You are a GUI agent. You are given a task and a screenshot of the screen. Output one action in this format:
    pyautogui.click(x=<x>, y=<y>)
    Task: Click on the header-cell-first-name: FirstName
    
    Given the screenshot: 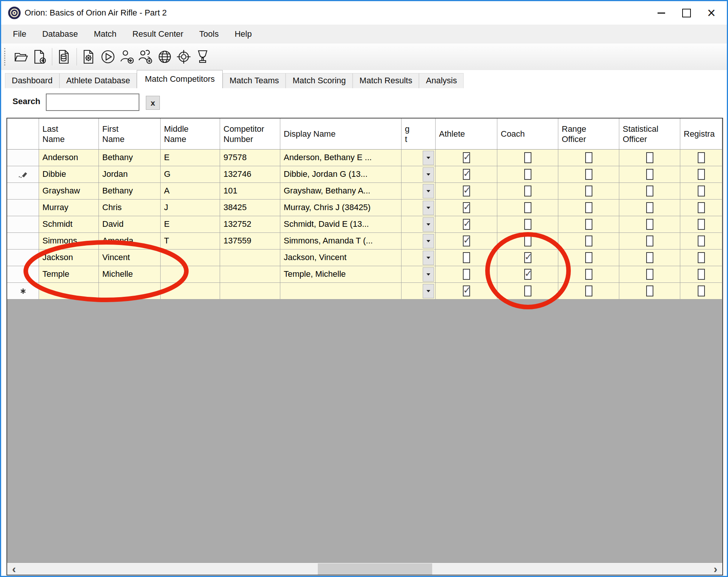 What is the action you would take?
    pyautogui.click(x=130, y=134)
    